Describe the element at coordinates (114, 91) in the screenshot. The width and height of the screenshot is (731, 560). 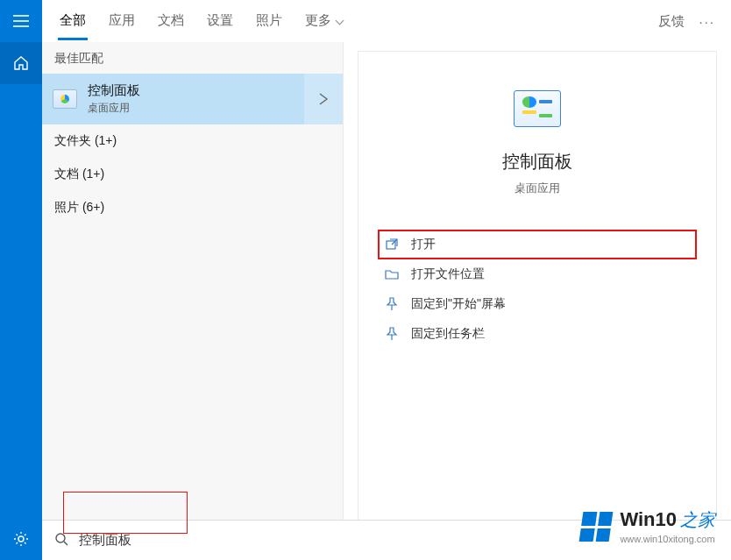
I see `result-title: 控制面板` at that location.